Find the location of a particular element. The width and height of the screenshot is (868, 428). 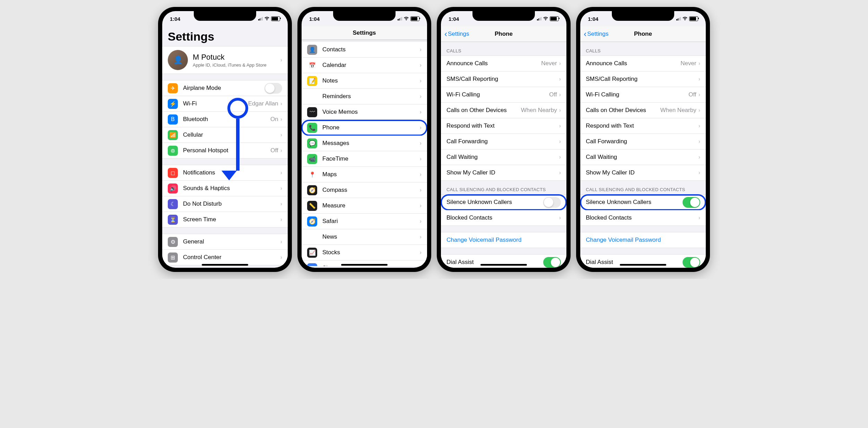

back-label: Settings is located at coordinates (458, 34).